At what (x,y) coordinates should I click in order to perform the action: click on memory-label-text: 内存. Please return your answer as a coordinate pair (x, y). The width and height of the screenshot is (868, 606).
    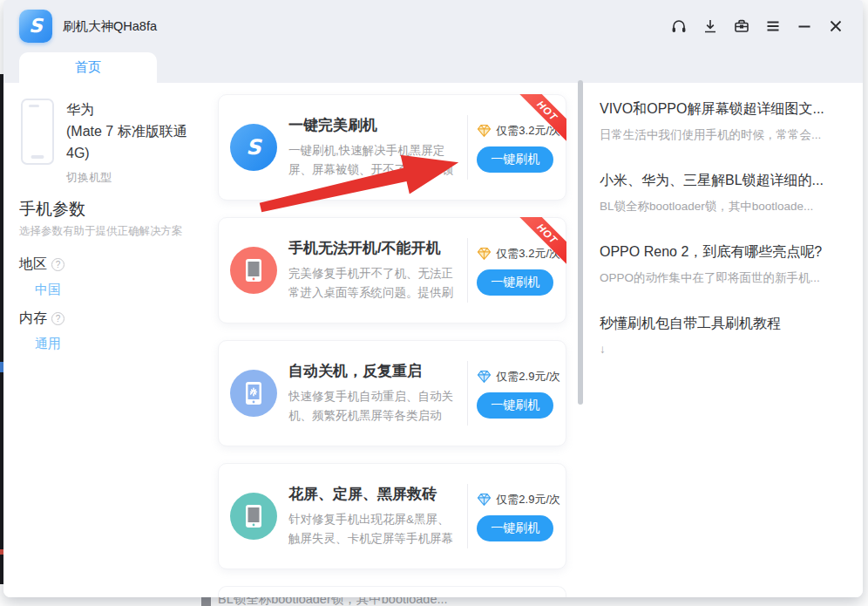
    Looking at the image, I should click on (33, 319).